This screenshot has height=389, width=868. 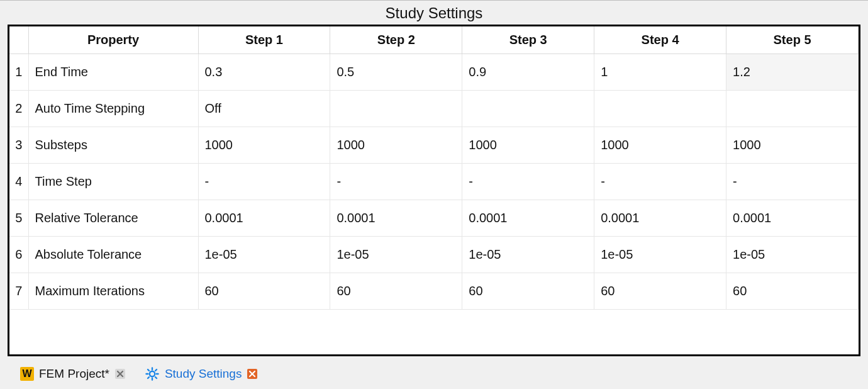 I want to click on value-cell: 1, so click(x=660, y=72).